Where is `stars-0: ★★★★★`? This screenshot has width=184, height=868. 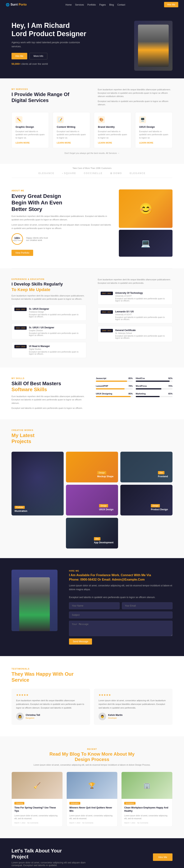
stars-0: ★★★★★ is located at coordinates (51, 695).